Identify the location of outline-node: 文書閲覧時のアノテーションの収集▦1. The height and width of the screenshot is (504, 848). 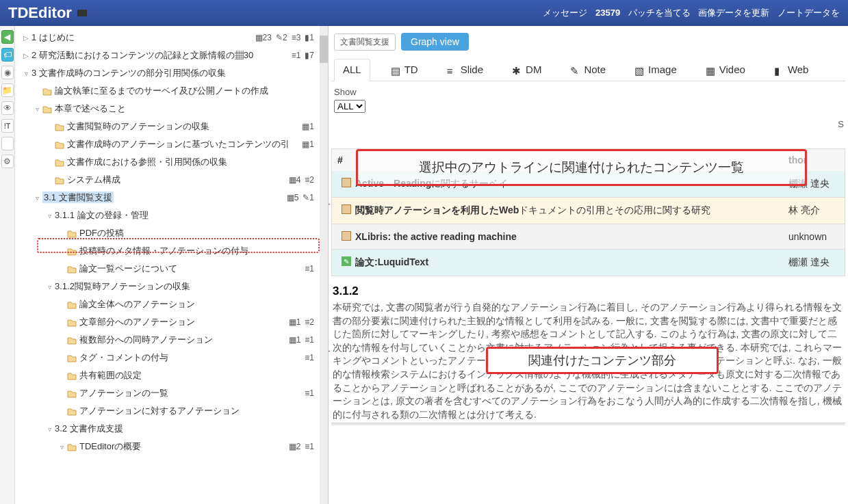
(171, 127).